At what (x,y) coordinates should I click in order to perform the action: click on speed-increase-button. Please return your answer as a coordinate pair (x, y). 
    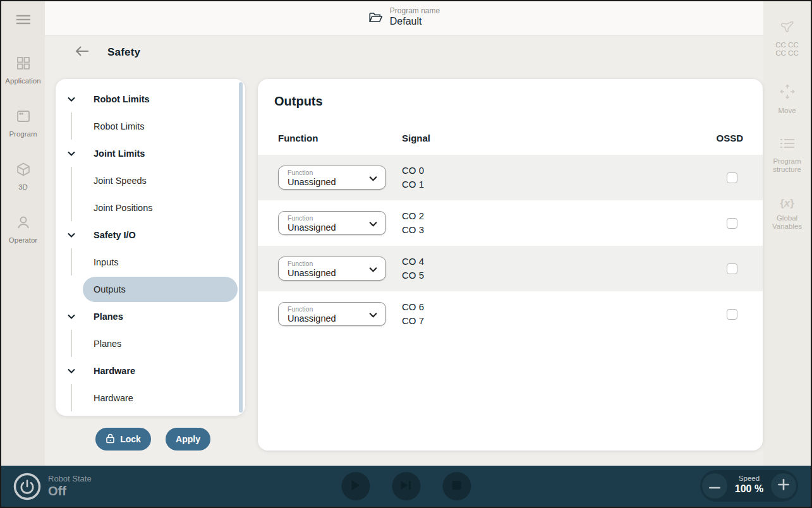
    Looking at the image, I should click on (784, 486).